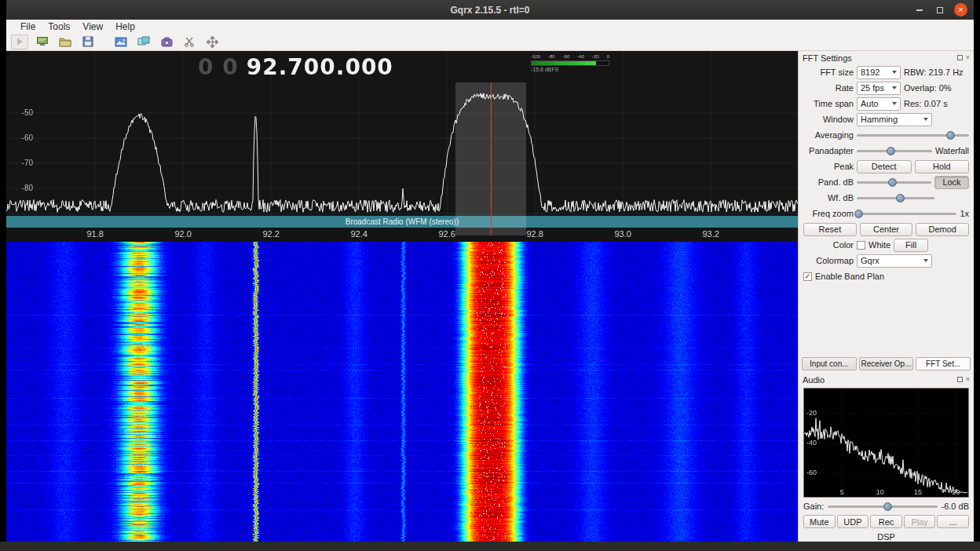 This screenshot has width=980, height=551. What do you see at coordinates (953, 521) in the screenshot?
I see `audio-options-button: ...` at bounding box center [953, 521].